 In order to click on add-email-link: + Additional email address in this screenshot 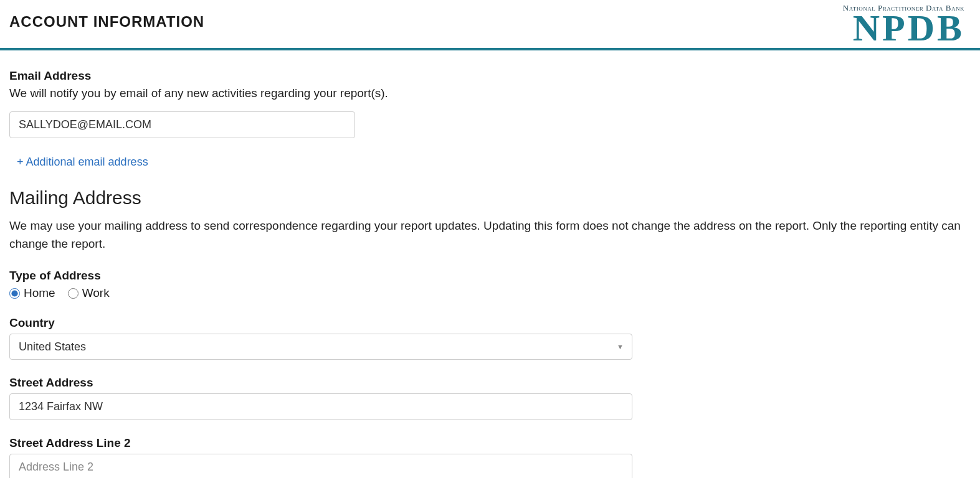, I will do `click(82, 162)`.